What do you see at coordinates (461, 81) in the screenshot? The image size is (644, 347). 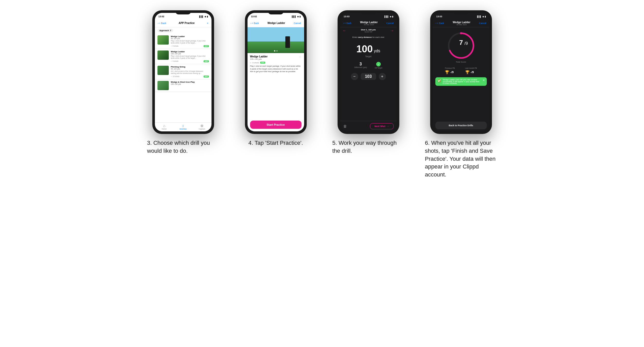 I see `success-banner: ✅ 'Wedge Ladder (100-140 yds)' was creat…` at bounding box center [461, 81].